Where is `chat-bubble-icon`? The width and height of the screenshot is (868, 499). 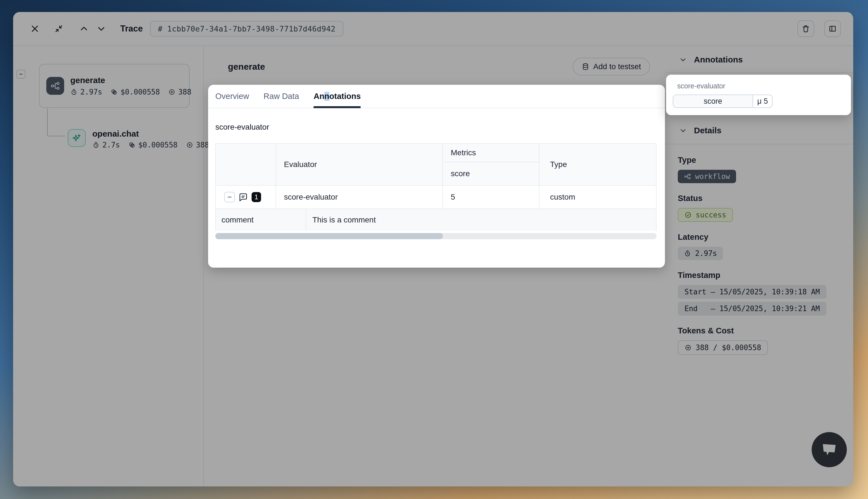 chat-bubble-icon is located at coordinates (829, 450).